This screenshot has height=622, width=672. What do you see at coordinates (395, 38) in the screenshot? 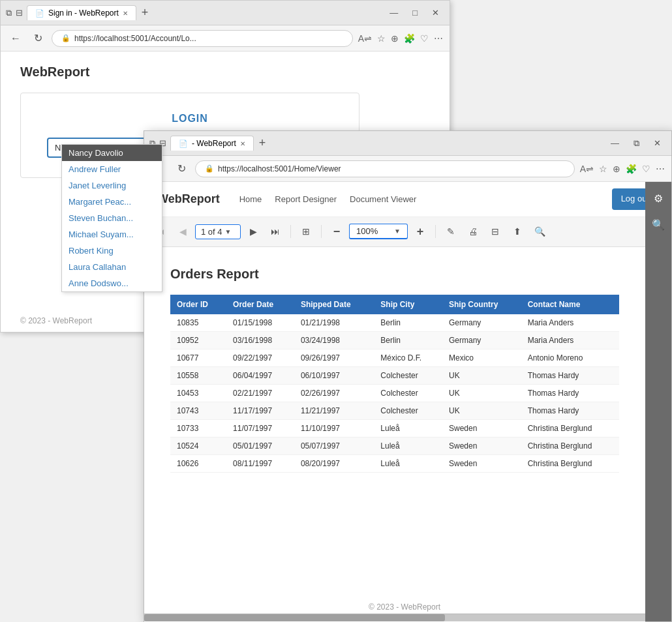
I see `bg-collections-icon: ⊕` at bounding box center [395, 38].